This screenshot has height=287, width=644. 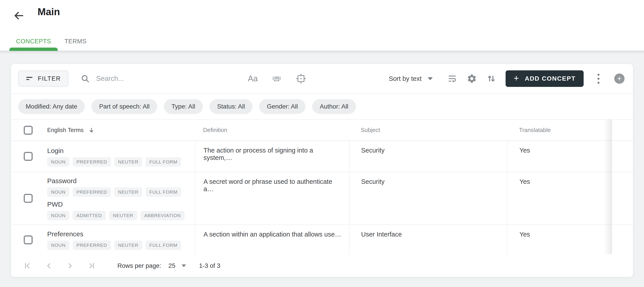 I want to click on table-row: Login NOUN PREFERRED NEUTER FULL FORM Th…, so click(x=322, y=156).